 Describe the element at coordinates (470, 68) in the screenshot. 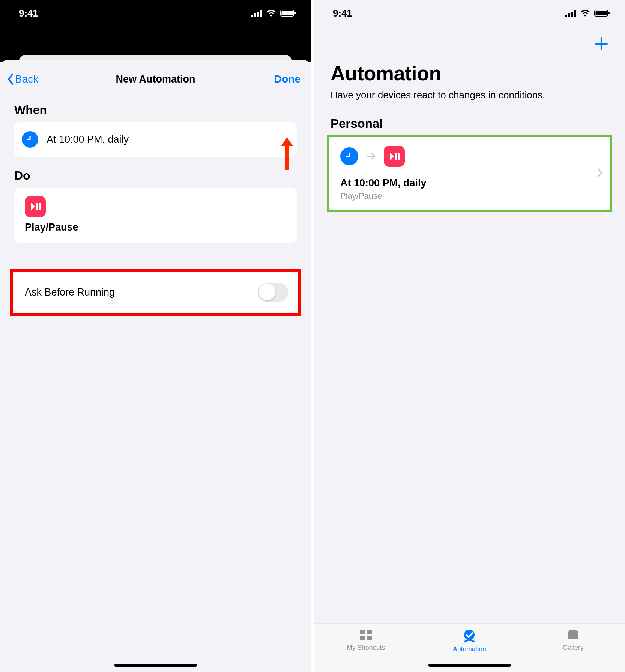

I see `page-title: Automation` at that location.